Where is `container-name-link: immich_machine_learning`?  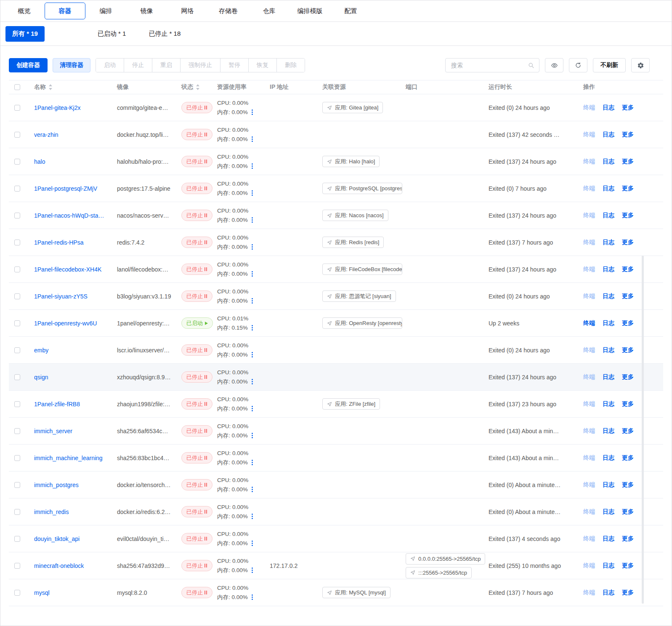
container-name-link: immich_machine_learning is located at coordinates (68, 458).